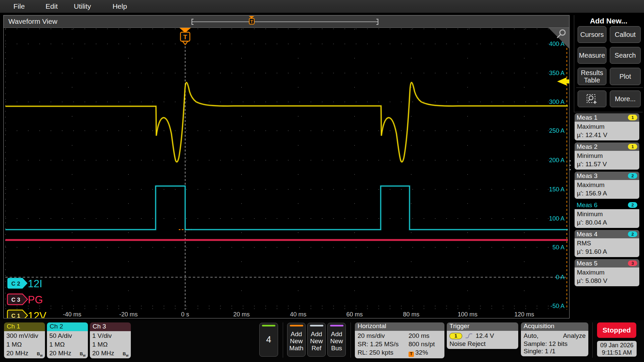  Describe the element at coordinates (555, 344) in the screenshot. I see `acquisition-sample: Sample: 12 bits` at that location.